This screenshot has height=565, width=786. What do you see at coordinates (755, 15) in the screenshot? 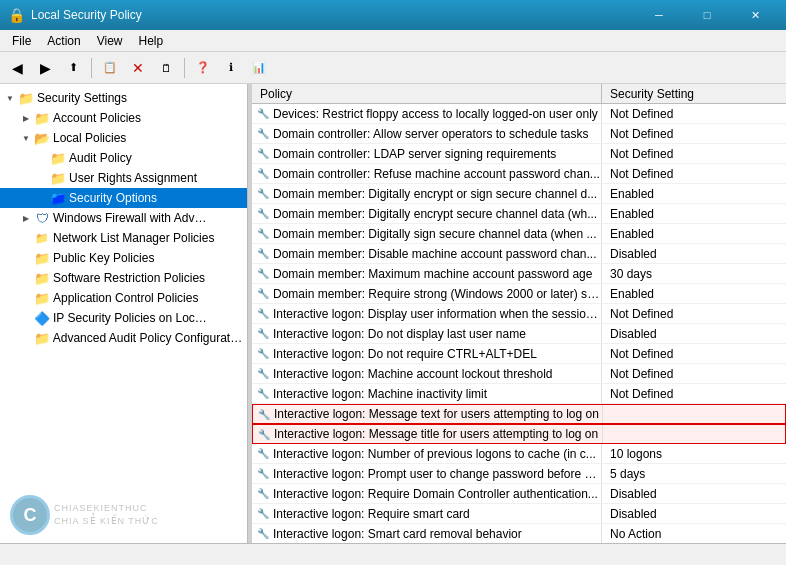
I see `close-button: ✕` at bounding box center [755, 15].